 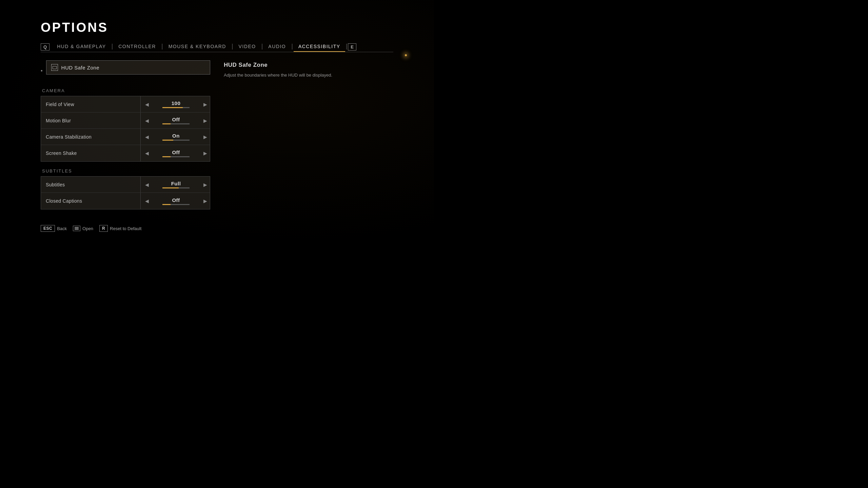 I want to click on info-title: HUD Safe Zone, so click(x=309, y=65).